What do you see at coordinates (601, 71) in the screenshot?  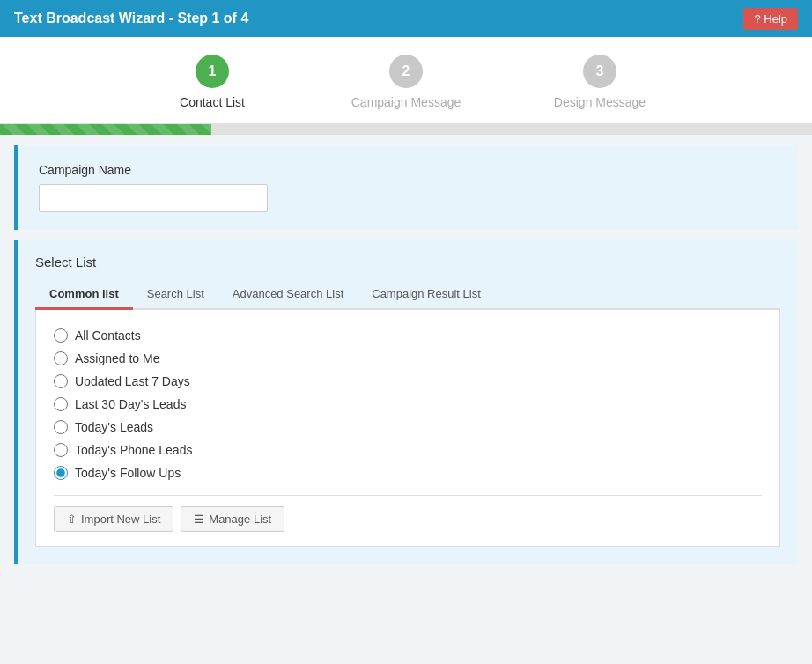 I see `step-3-number: 3` at bounding box center [601, 71].